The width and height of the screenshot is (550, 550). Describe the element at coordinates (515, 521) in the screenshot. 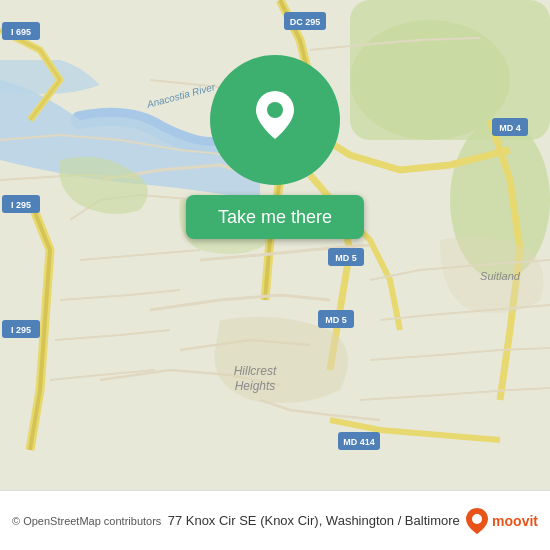

I see `moovit-logo-text: moovit` at that location.